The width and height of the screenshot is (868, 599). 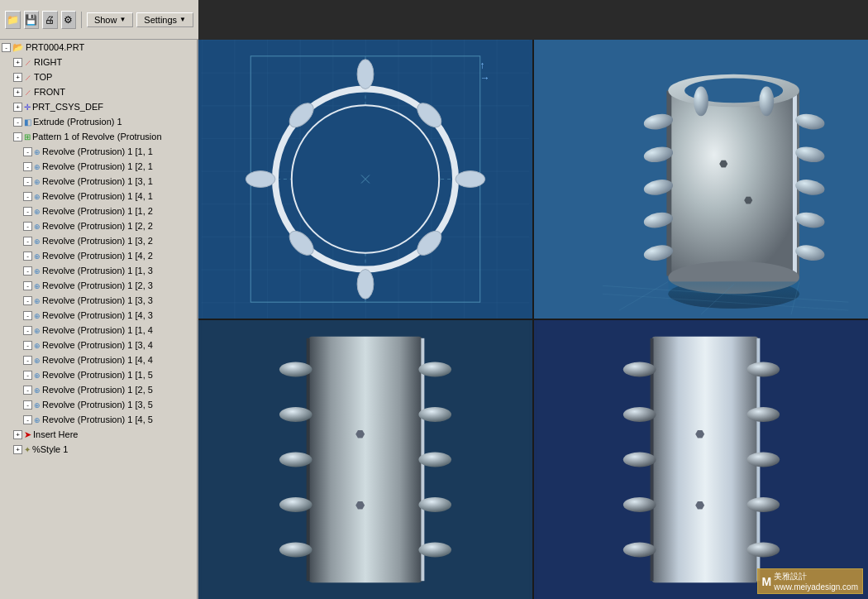 I want to click on tree-item-r11: -⊕Revolve (Protrusion) 1 [1, 1, so click(x=98, y=151).